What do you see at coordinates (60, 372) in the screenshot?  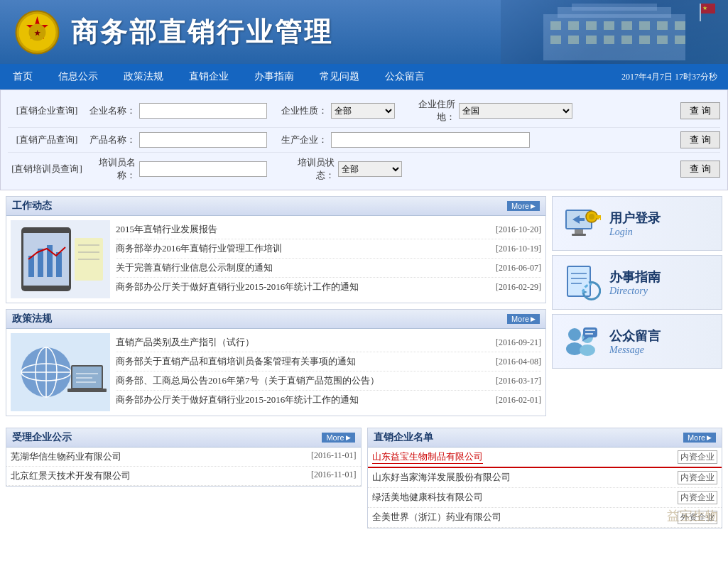 I see `policy-image` at bounding box center [60, 372].